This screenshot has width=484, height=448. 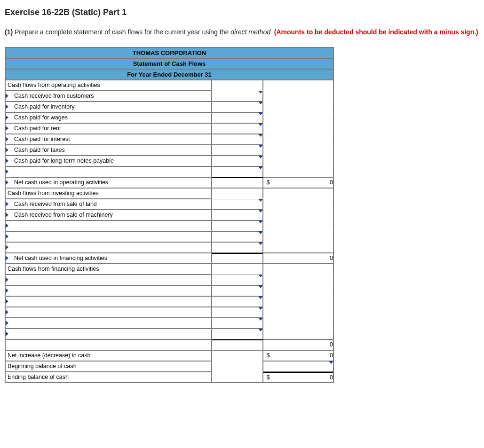 I want to click on row-inv2: Cash received from sale of machinery, so click(x=108, y=215).